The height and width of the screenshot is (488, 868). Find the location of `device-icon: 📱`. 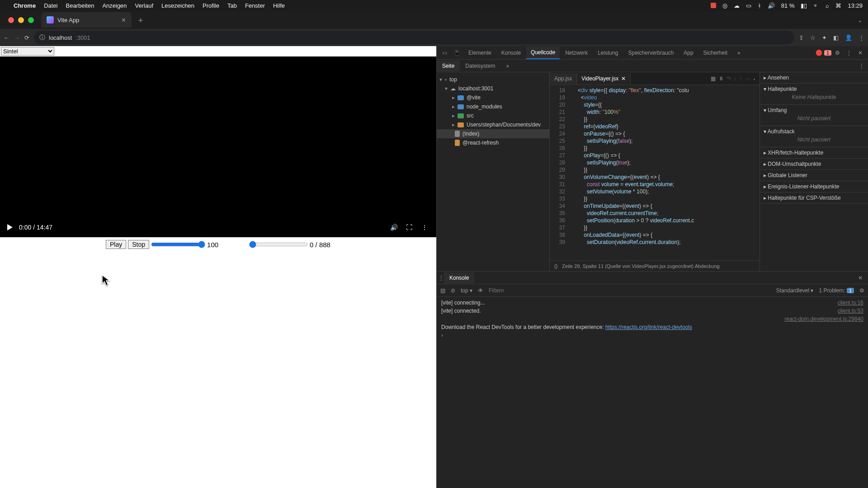

device-icon: 📱 is located at coordinates (457, 53).